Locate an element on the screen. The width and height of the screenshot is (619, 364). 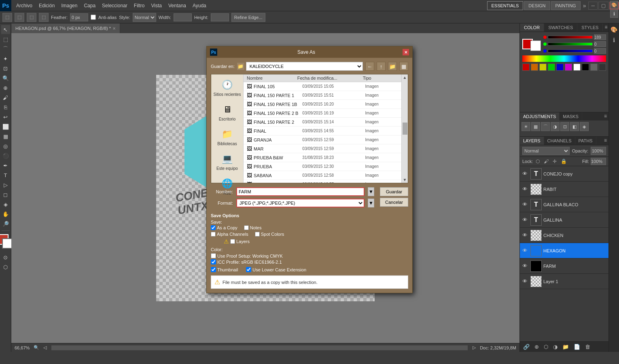
menu-select: Seleccionar is located at coordinates (115, 6).